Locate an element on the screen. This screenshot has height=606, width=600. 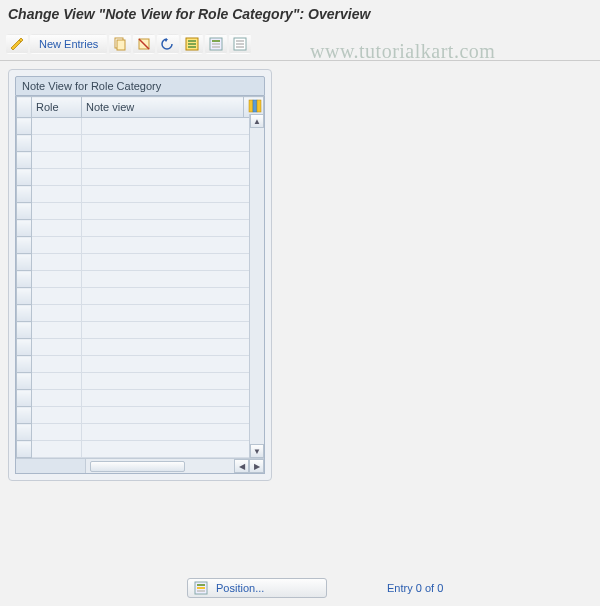
toggle-change-icon is located at coordinates (17, 44).